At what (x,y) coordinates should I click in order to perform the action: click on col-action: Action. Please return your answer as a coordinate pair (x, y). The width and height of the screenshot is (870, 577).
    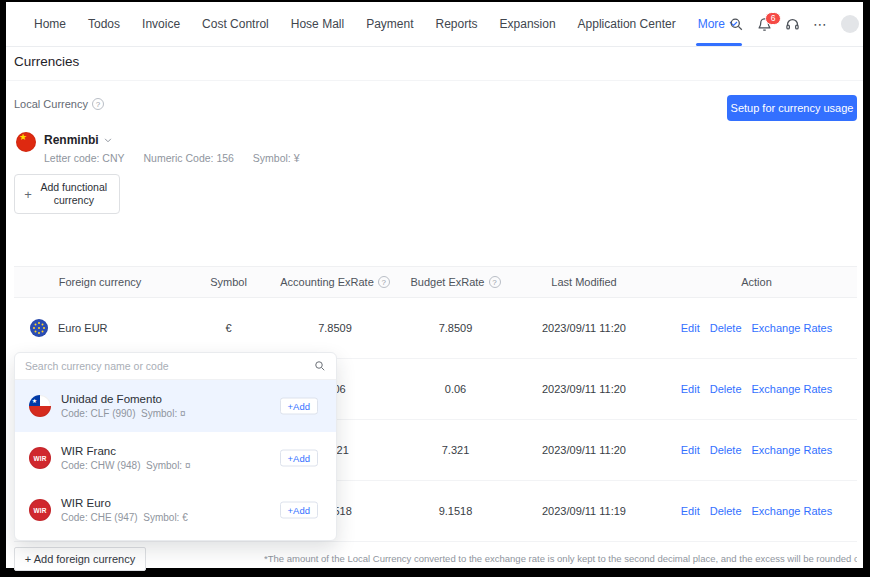
    Looking at the image, I should click on (756, 282).